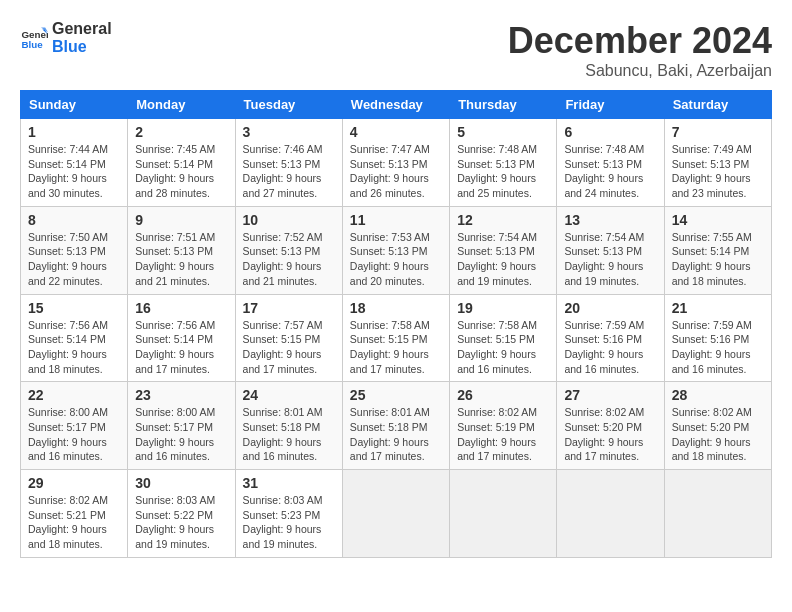  I want to click on calendar-cell: 21 Sunrise: 7:59 AM Sunset: 5:16 PM Dayl…, so click(718, 338).